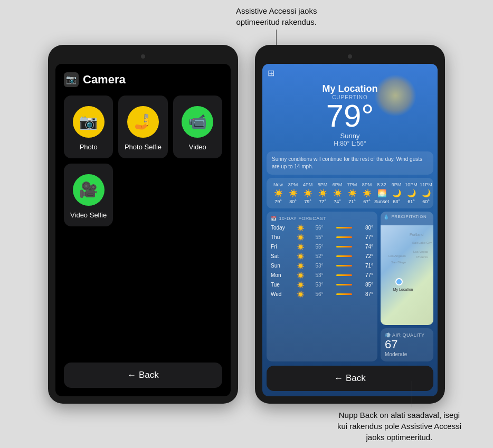 The image size is (493, 448). Describe the element at coordinates (143, 375) in the screenshot. I see `camera-back-button: ← Back` at that location.